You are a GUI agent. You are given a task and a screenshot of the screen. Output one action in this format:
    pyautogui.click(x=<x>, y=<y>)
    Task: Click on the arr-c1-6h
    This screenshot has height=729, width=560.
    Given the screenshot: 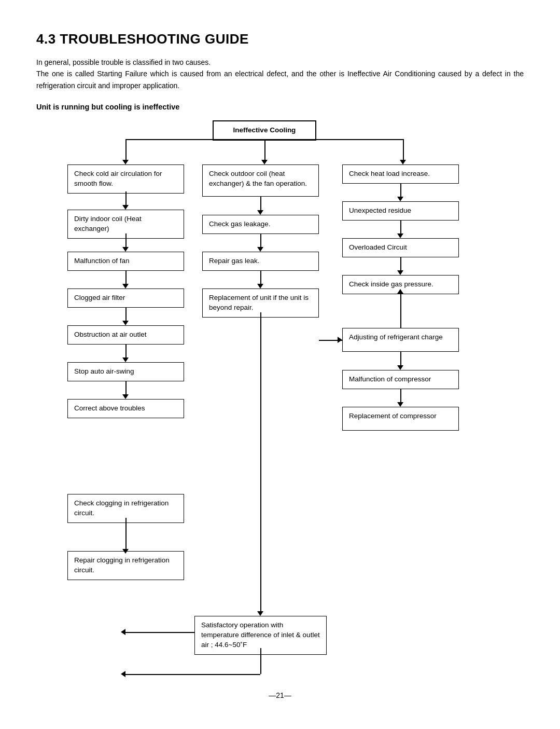 What is the action you would take?
    pyautogui.click(x=125, y=396)
    